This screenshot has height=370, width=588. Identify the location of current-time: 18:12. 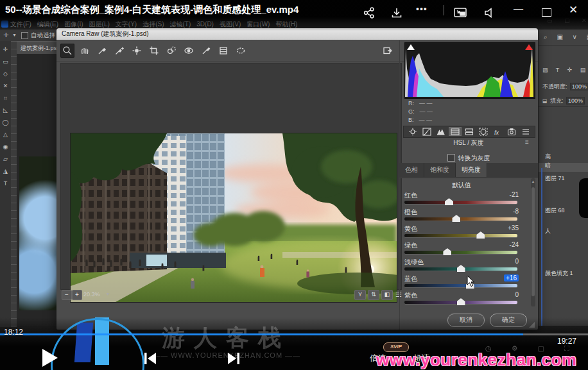
(13, 332).